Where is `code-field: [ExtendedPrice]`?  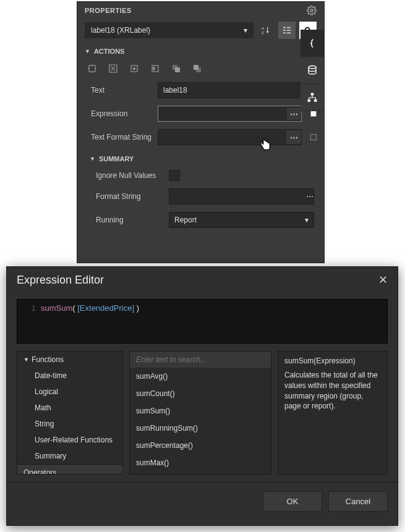 code-field: [ExtendedPrice] is located at coordinates (106, 308).